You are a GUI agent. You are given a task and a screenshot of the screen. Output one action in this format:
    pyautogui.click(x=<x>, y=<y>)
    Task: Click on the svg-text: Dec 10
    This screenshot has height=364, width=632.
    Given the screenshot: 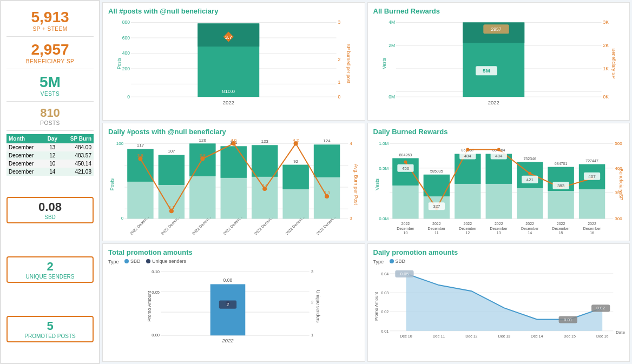 What is the action you would take?
    pyautogui.click(x=406, y=336)
    